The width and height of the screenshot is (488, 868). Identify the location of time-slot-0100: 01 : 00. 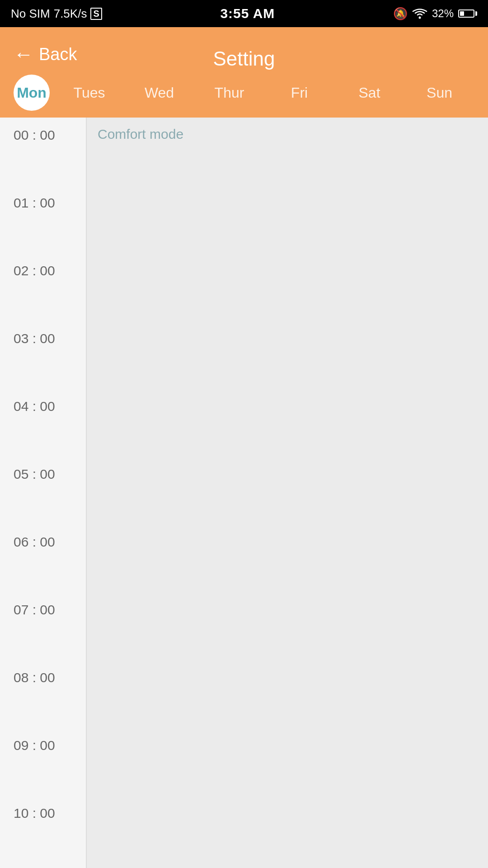
(43, 224).